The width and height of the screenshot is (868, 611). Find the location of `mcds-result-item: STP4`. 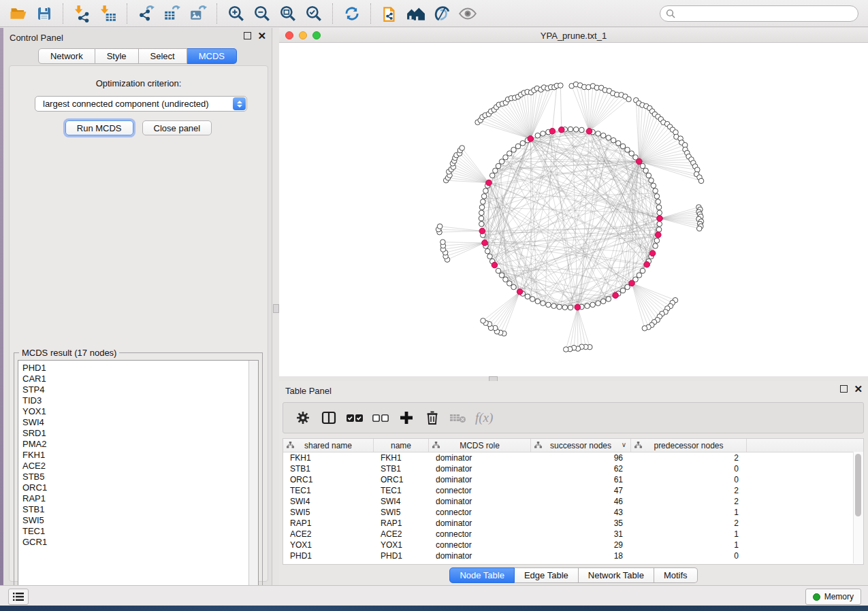

mcds-result-item: STP4 is located at coordinates (136, 390).